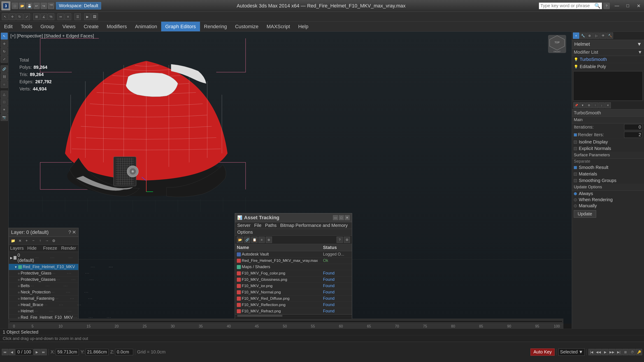 The height and width of the screenshot is (362, 644). What do you see at coordinates (91, 26) in the screenshot?
I see `menu-create: Create` at bounding box center [91, 26].